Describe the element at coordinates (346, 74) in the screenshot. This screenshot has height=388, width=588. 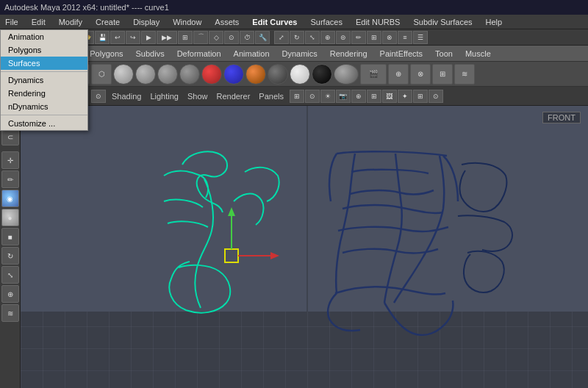
I see `shelf-sphere11` at that location.